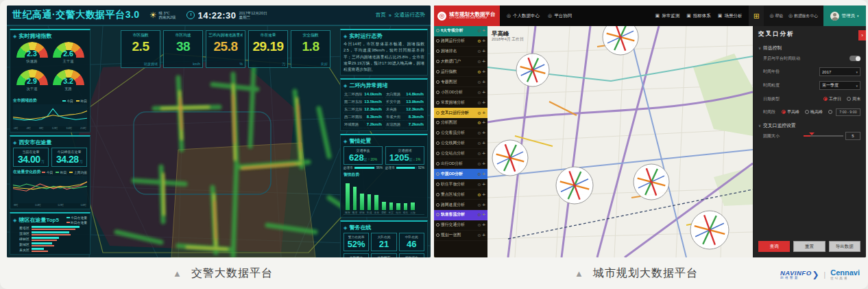 The height and width of the screenshot is (289, 868). I want to click on layer-item: 规划一张图⚙+, so click(461, 236).